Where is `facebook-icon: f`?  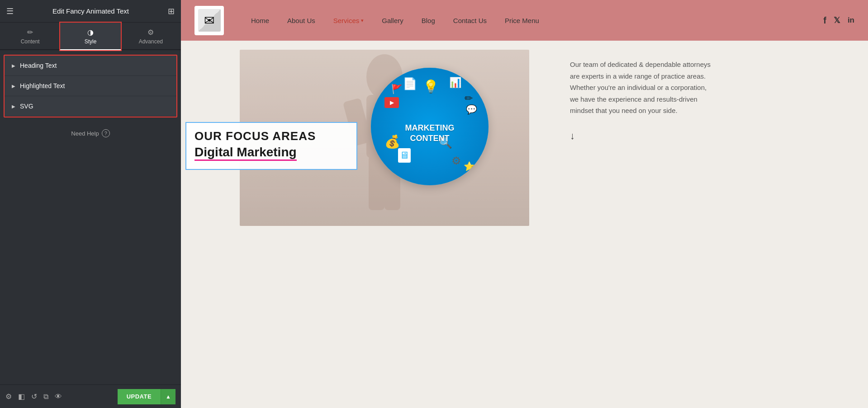 facebook-icon: f is located at coordinates (825, 21).